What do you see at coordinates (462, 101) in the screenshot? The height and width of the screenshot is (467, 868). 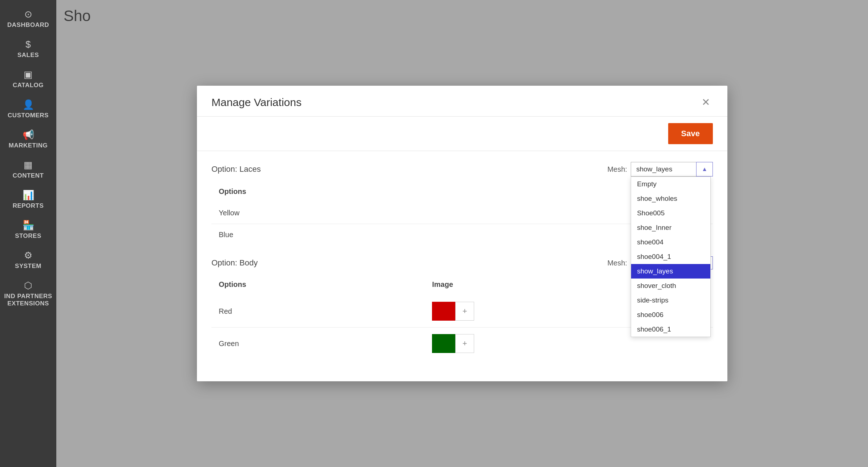 I see `modal-header: Manage Variations ✕` at bounding box center [462, 101].